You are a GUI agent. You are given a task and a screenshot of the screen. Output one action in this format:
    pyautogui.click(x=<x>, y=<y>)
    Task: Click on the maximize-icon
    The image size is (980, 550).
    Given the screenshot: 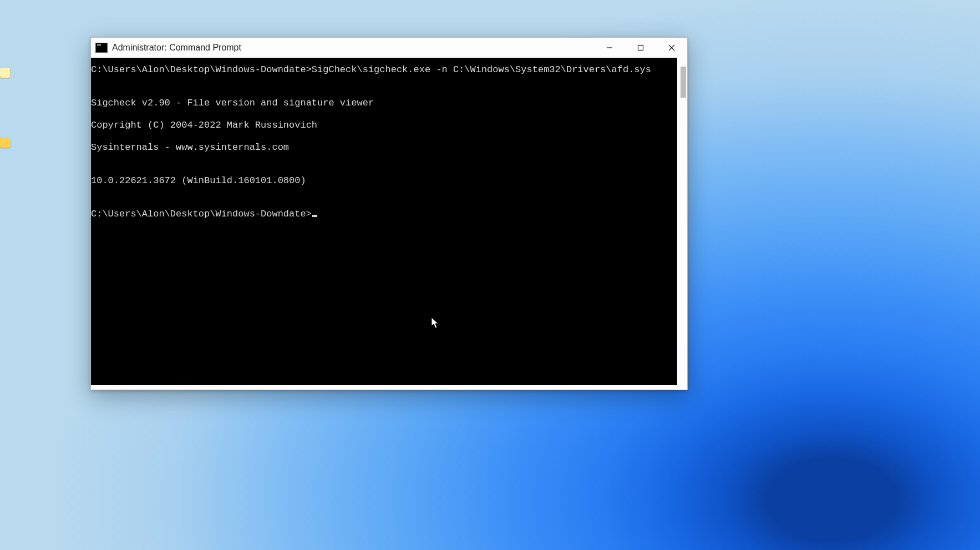 What is the action you would take?
    pyautogui.click(x=641, y=48)
    